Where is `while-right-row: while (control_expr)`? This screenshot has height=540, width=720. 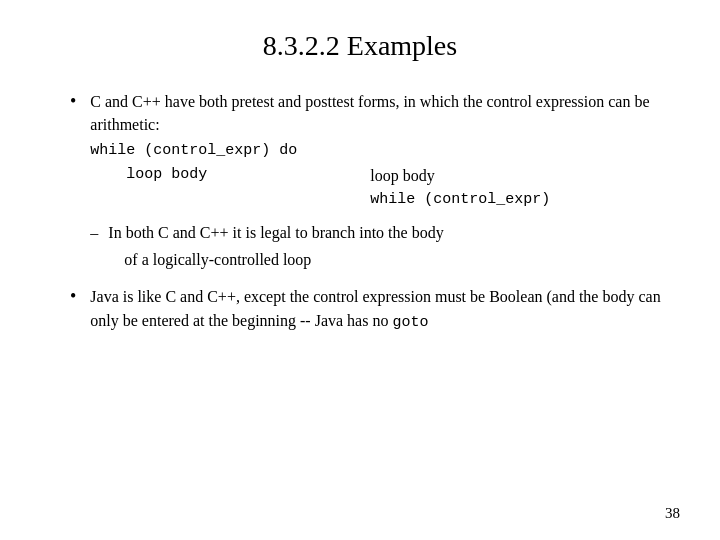
while-right-row: while (control_expr) is located at coordinates (380, 200).